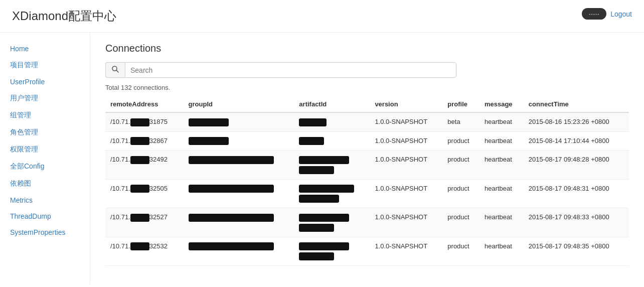 The width and height of the screenshot is (644, 287). What do you see at coordinates (45, 150) in the screenshot?
I see `sidebar-item-permissions: 权限管理` at bounding box center [45, 150].